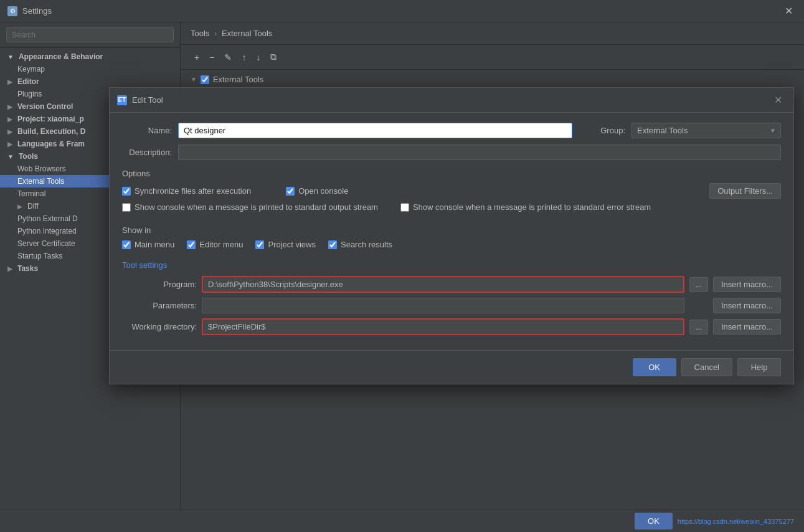 The image size is (804, 532). What do you see at coordinates (290, 191) in the screenshot?
I see `open-console-checkbox` at bounding box center [290, 191].